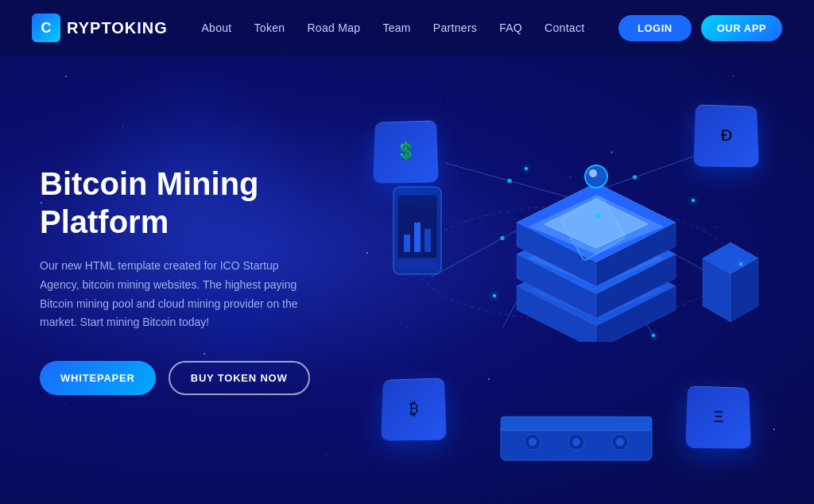  What do you see at coordinates (396, 28) in the screenshot?
I see `nav-team: Team` at bounding box center [396, 28].